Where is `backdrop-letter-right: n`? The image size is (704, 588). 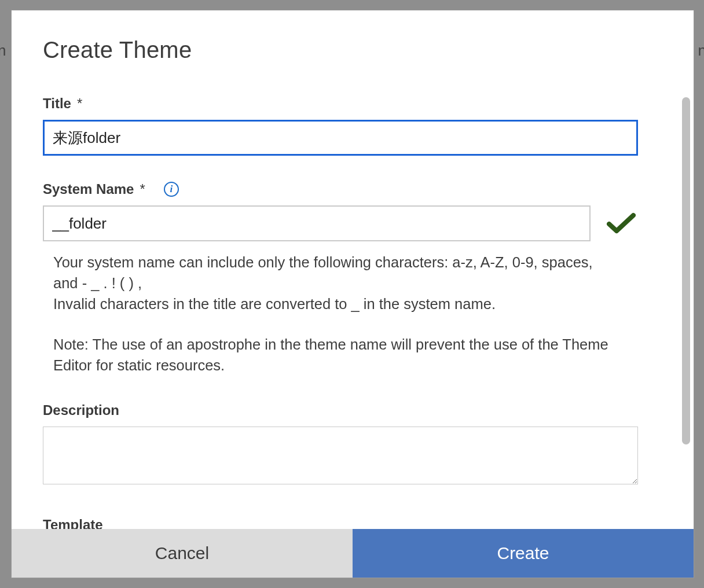 backdrop-letter-right: n is located at coordinates (701, 51).